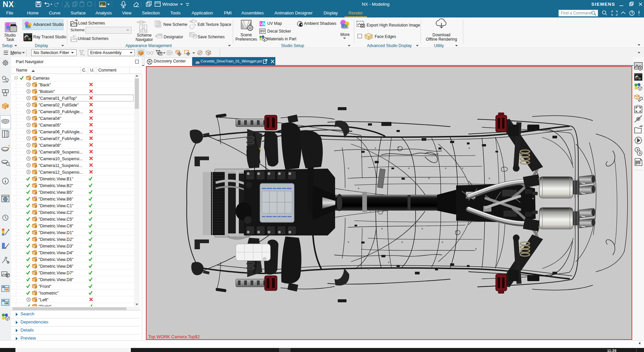  I want to click on svg-text: "Dimetric.View.D2", so click(56, 239).